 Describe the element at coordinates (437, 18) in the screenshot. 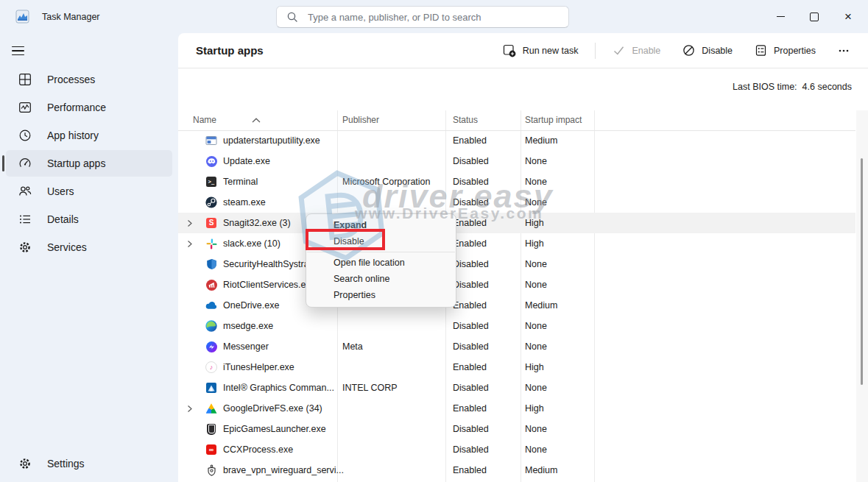

I see `search-input` at that location.